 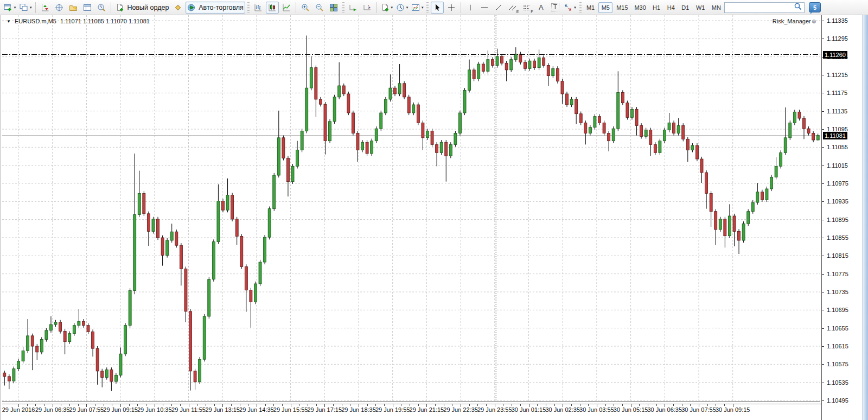 I want to click on text-label-icon: T, so click(x=556, y=8).